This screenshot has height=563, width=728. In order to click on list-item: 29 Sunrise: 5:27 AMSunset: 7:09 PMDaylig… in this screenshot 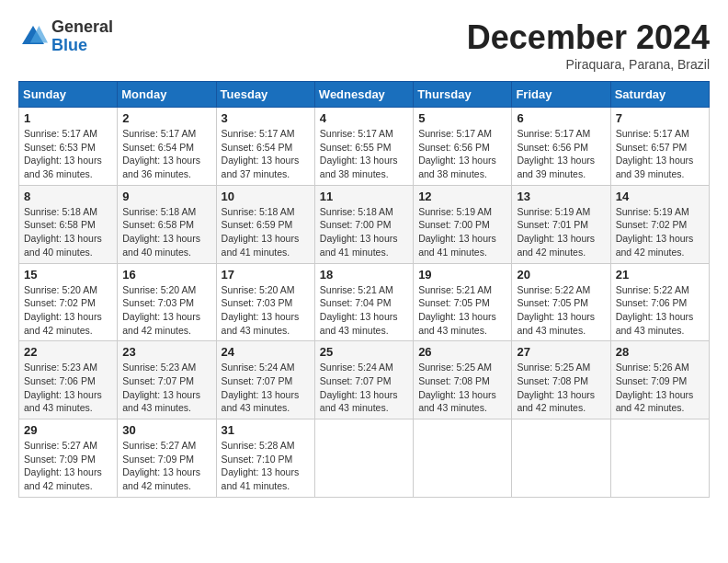, I will do `click(68, 458)`.